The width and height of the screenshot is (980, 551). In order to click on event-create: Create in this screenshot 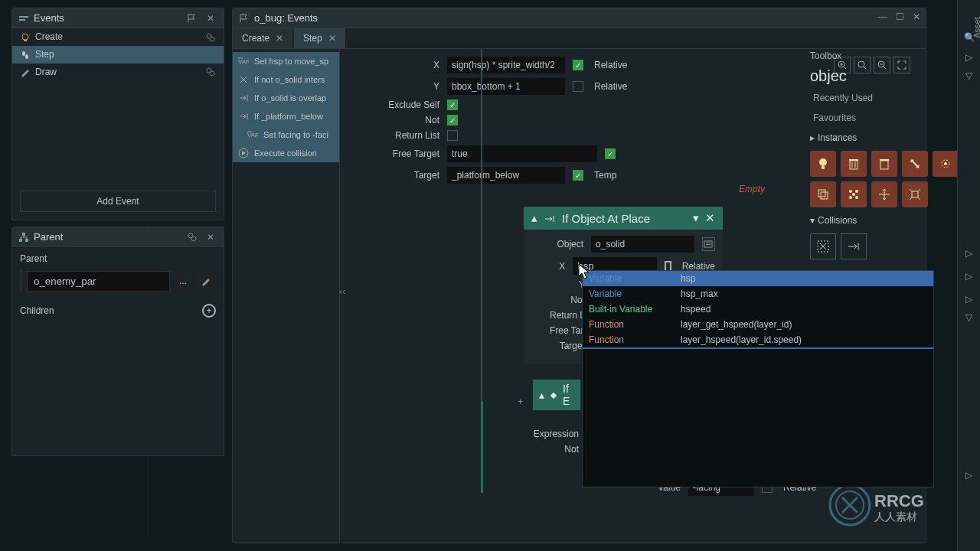, I will do `click(118, 37)`.